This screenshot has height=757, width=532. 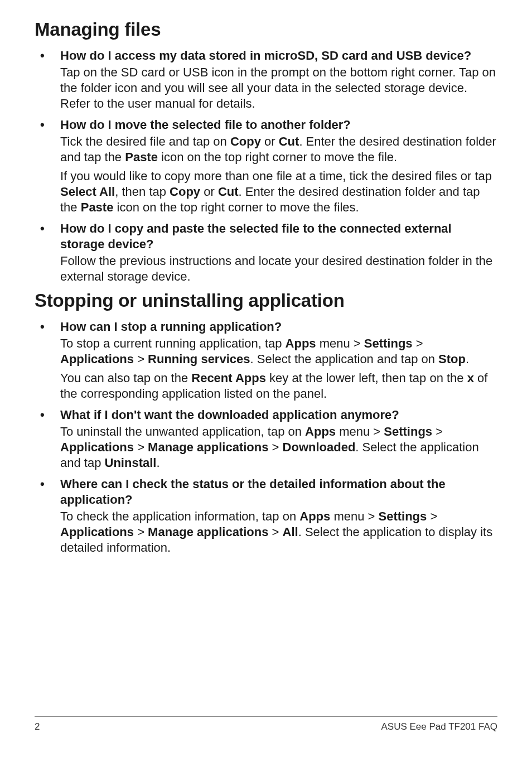 I want to click on text: Follow the previous instructions and loc…, so click(x=277, y=269).